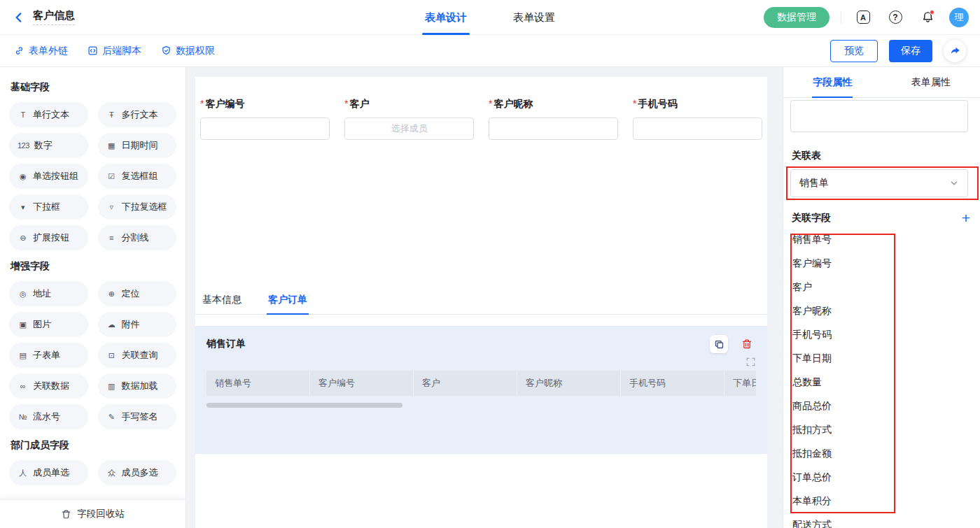  What do you see at coordinates (137, 324) in the screenshot?
I see `palette-item-attachment: ☁附件` at bounding box center [137, 324].